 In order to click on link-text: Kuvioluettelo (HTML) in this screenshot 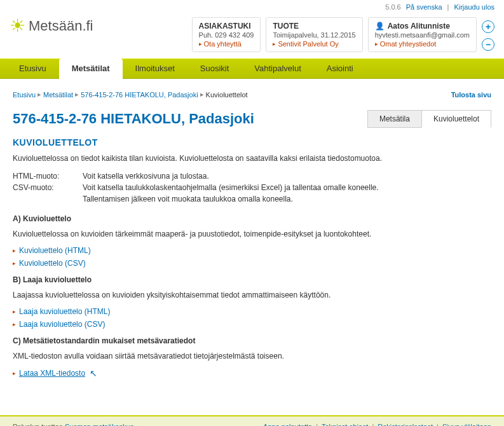, I will do `click(55, 251)`.